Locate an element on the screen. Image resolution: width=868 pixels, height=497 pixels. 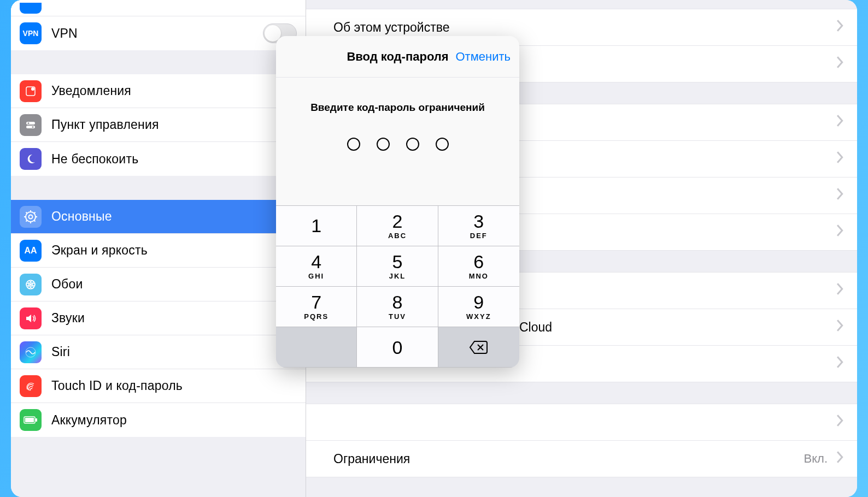
sidebar-item-wallpaper: Обои is located at coordinates (159, 285).